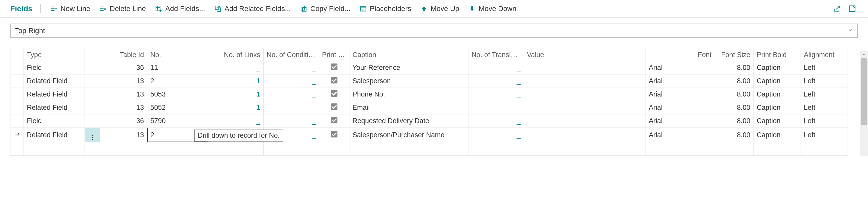  I want to click on col-table-id: Table Id, so click(124, 55).